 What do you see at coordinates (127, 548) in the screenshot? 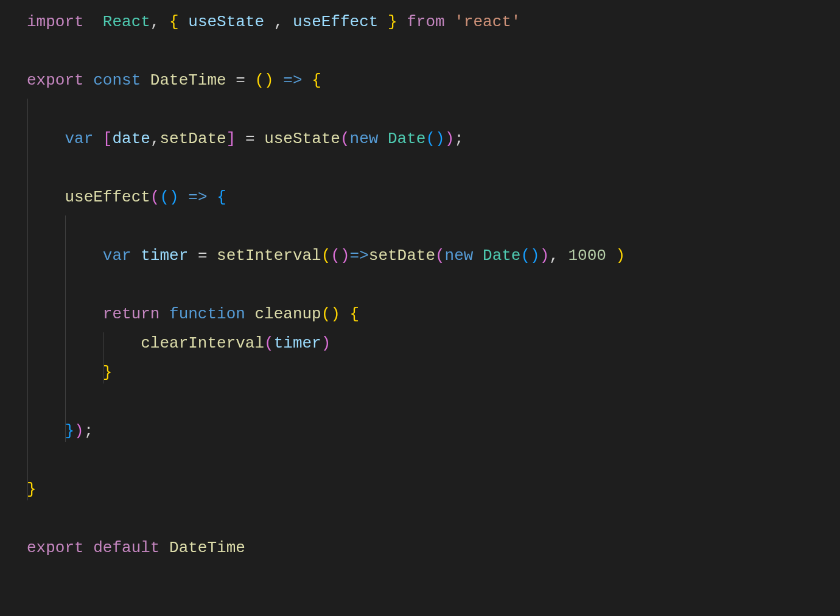
I see `code-token: default` at bounding box center [127, 548].